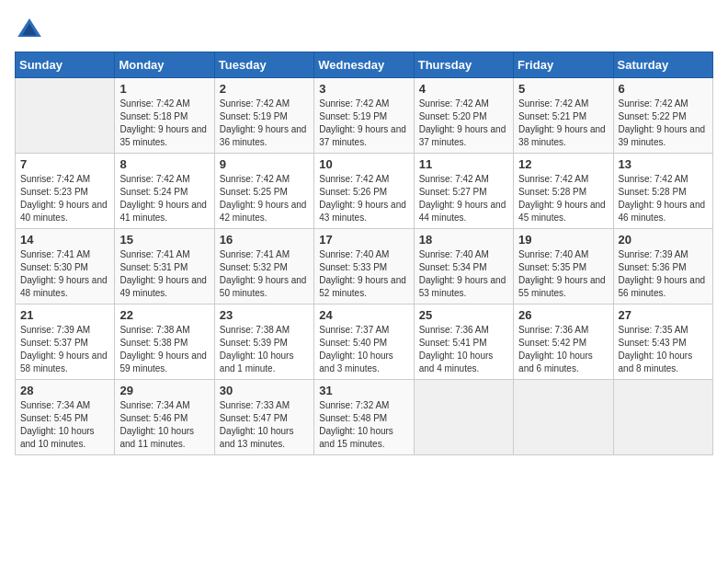 The image size is (728, 563). I want to click on calendar-cell: 24Sunrise: 7:37 AMSunset: 5:40 PMDayligh…, so click(364, 342).